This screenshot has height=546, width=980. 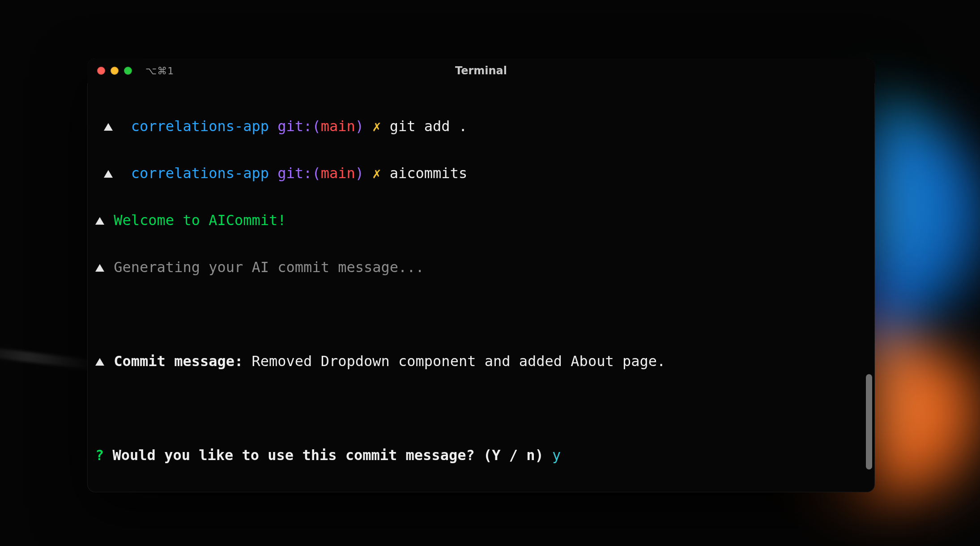 I want to click on command-text: git add ., so click(x=429, y=126).